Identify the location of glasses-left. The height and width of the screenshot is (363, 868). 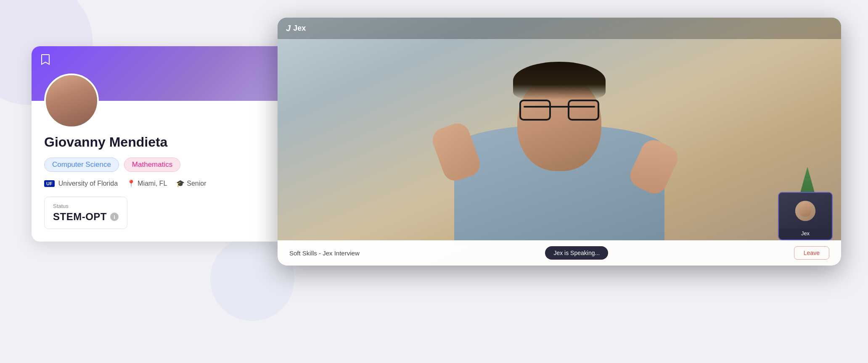
(535, 110).